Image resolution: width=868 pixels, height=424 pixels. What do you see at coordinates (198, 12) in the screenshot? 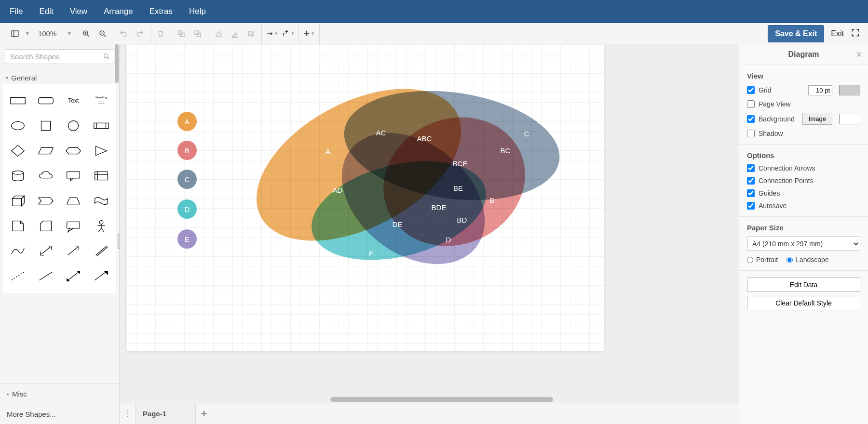
I see `menu-help: Help` at bounding box center [198, 12].